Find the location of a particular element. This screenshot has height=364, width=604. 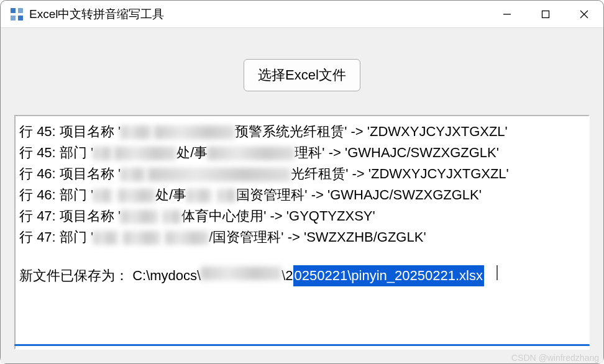

log-line: 行 47: 项目名称 '体育中心使用' -> 'GYQTYZXSY' is located at coordinates (302, 216).